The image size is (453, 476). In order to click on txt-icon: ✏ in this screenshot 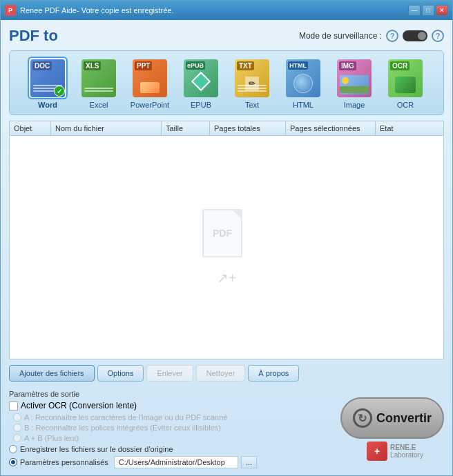, I will do `click(252, 79)`.